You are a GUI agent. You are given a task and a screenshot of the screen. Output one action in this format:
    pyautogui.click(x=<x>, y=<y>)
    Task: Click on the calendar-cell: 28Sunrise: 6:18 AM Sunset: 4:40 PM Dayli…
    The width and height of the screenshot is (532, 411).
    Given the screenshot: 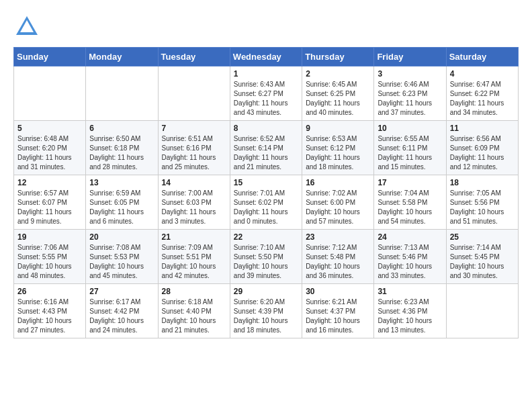 What is the action you would take?
    pyautogui.click(x=193, y=312)
    